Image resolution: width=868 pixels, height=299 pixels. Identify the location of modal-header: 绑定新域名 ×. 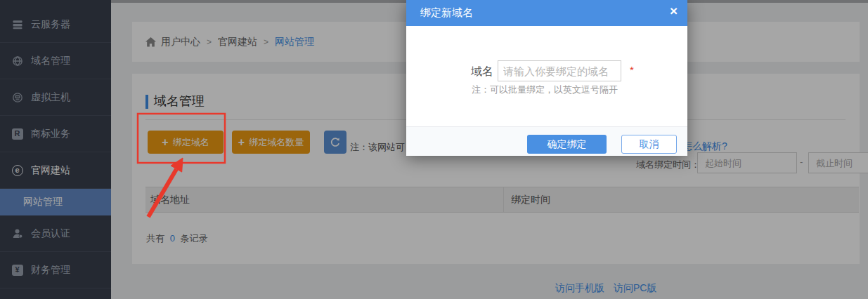
(547, 13).